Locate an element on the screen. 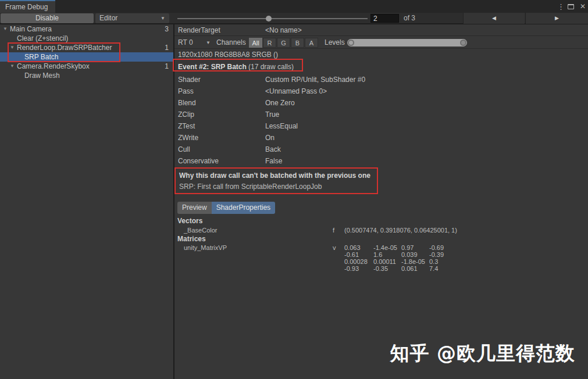 The height and width of the screenshot is (379, 588). tree-item-count: 3 is located at coordinates (166, 29).